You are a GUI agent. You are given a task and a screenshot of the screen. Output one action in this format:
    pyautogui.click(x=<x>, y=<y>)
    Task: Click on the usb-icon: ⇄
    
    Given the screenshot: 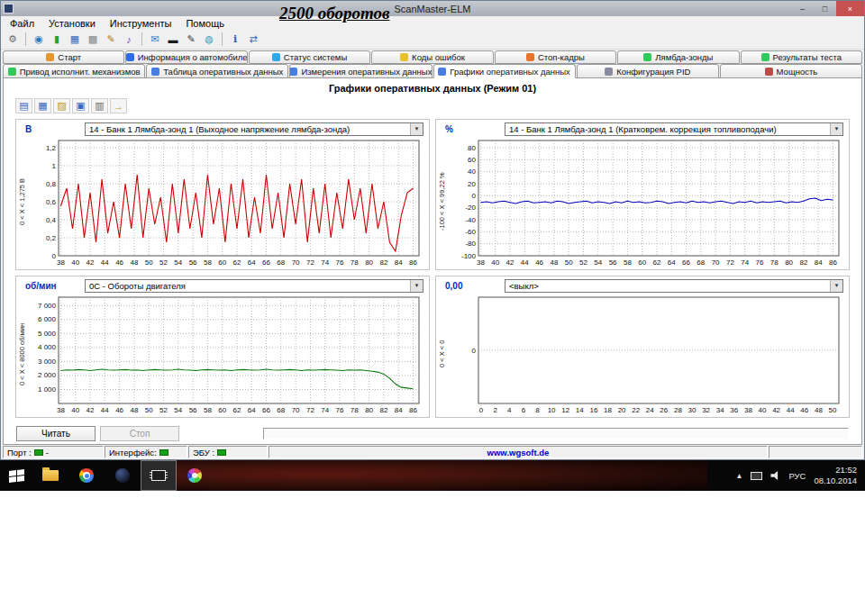 What is the action you would take?
    pyautogui.click(x=253, y=40)
    